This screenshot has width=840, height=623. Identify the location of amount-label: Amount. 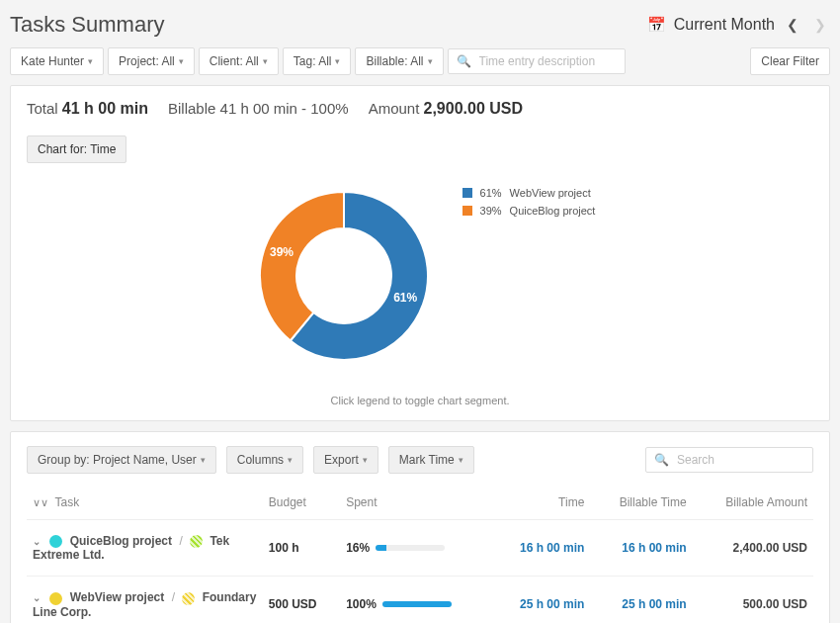
(394, 109).